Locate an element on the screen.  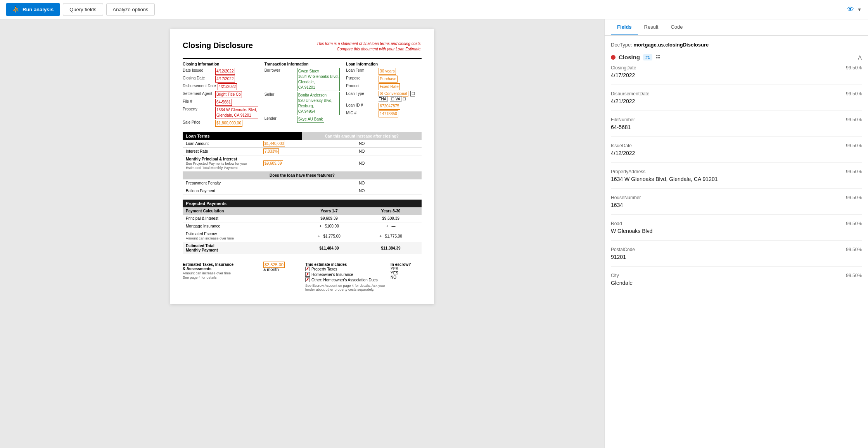
table-row: Interest Rate 7.033% NO is located at coordinates (302, 152).